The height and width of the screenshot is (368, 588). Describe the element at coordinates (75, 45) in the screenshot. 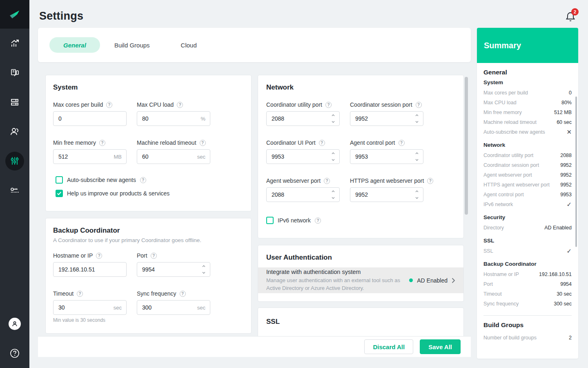

I see `tab-general: General` at that location.